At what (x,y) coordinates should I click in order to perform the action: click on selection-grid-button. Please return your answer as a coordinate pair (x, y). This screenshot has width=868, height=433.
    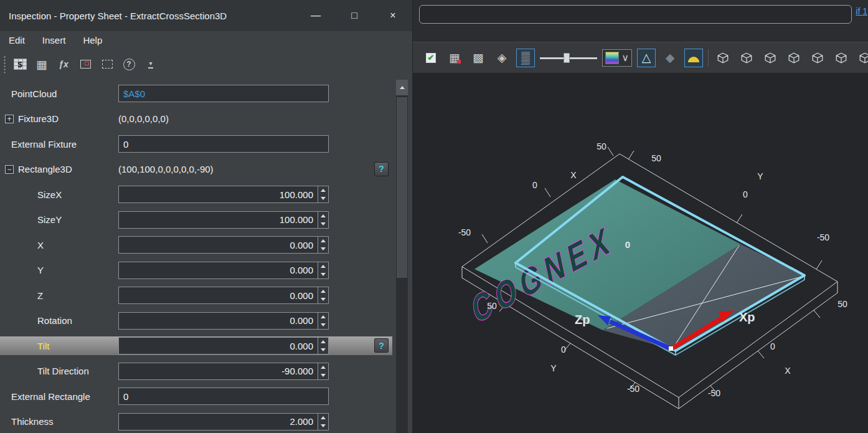
    Looking at the image, I should click on (107, 64).